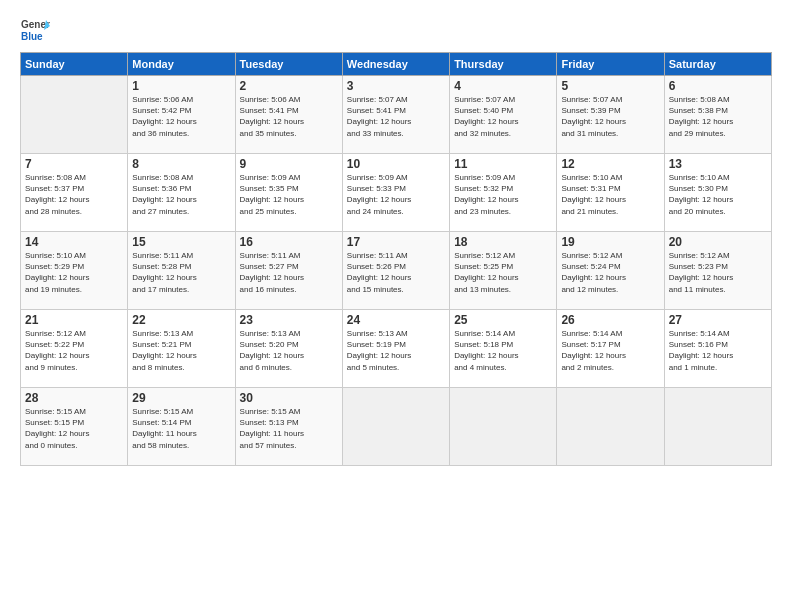  What do you see at coordinates (74, 427) in the screenshot?
I see `day-cell: 28Sunrise: 5:15 AM Sunset: 5:15 PM Dayli…` at bounding box center [74, 427].